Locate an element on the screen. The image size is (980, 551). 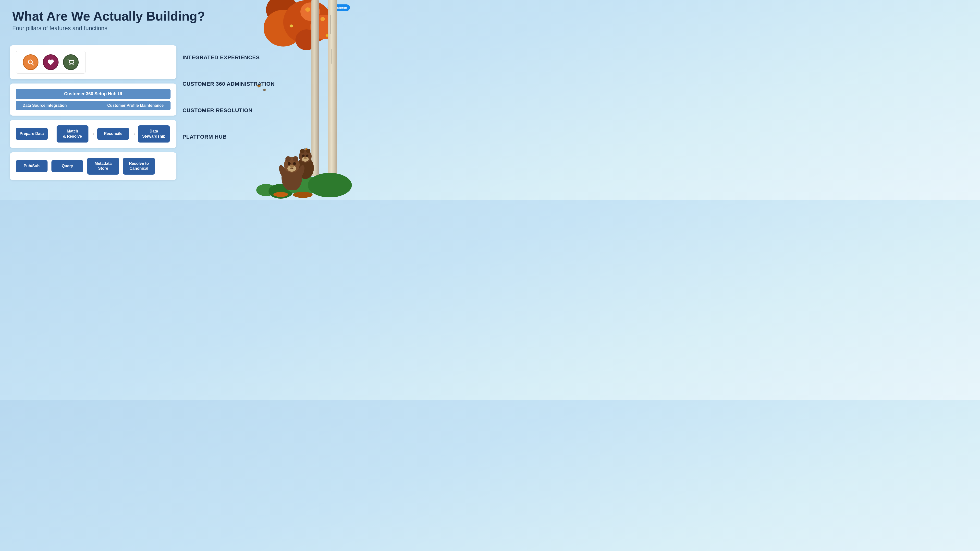
arrow-2: → is located at coordinates (93, 134).